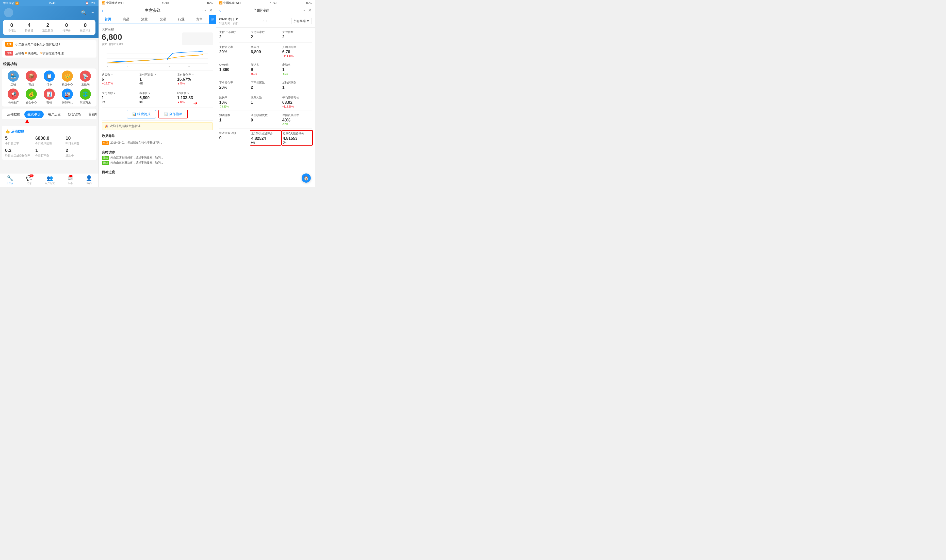  What do you see at coordinates (13, 85) in the screenshot?
I see `func-label-0: 店铺` at bounding box center [13, 85].